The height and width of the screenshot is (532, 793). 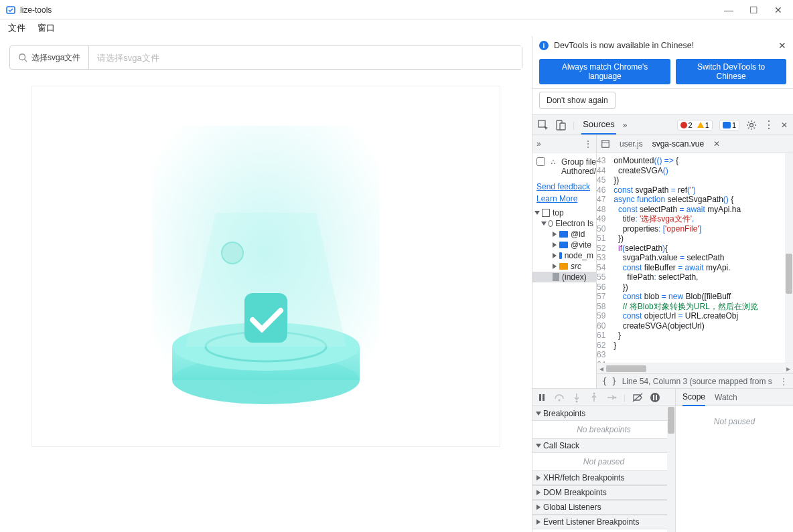 I want to click on app-icon, so click(x=11, y=10).